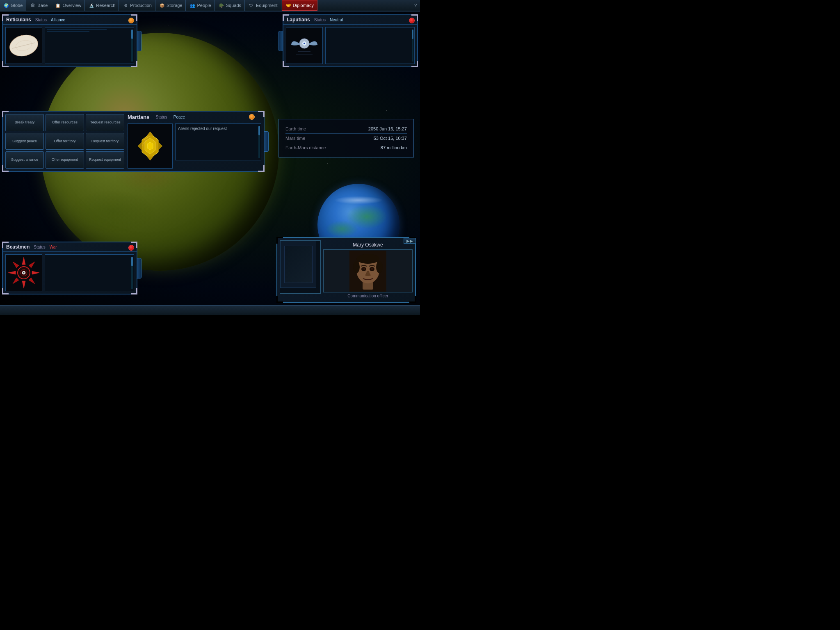 This screenshot has height=630, width=840. Describe the element at coordinates (412, 21) in the screenshot. I see `laputians-indicator` at that location.